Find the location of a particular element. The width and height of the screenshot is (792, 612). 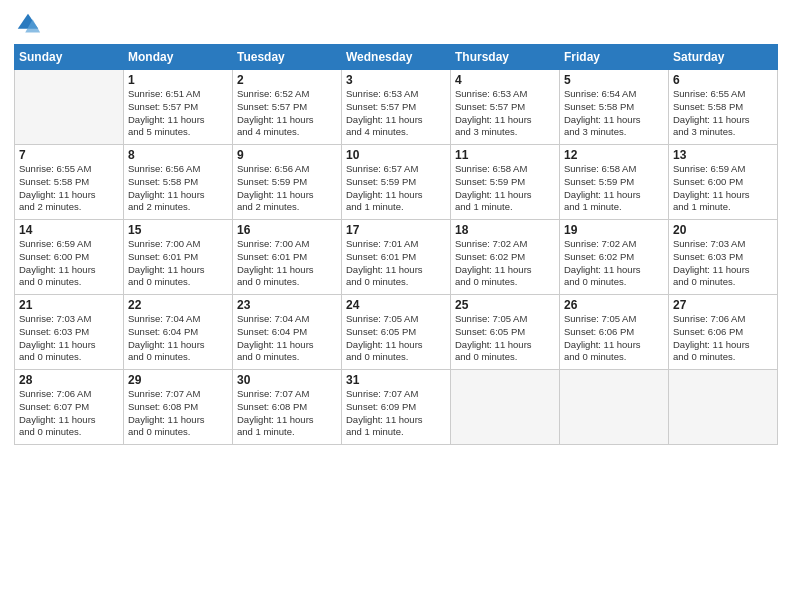

day-number: 13 is located at coordinates (723, 155).